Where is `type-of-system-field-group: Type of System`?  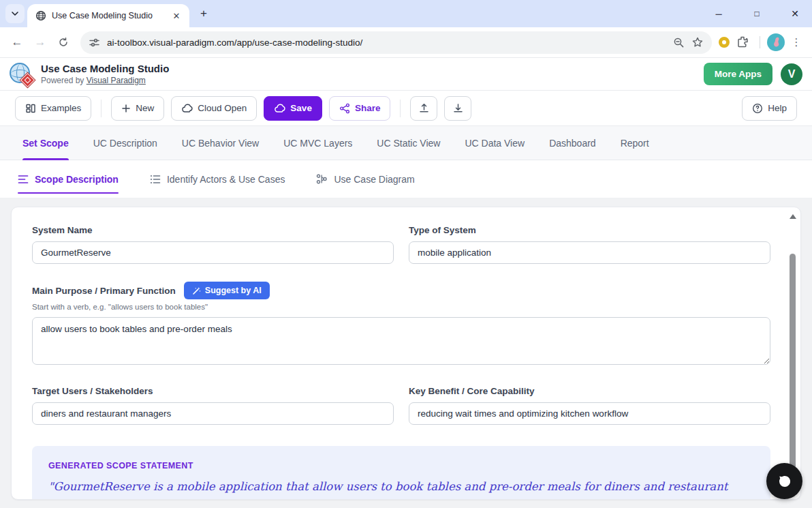
type-of-system-field-group: Type of System is located at coordinates (590, 244).